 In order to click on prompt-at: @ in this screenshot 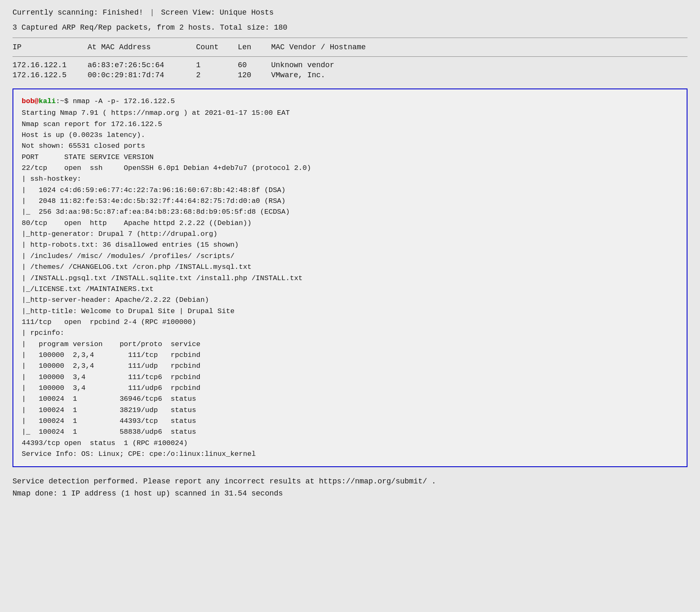, I will do `click(37, 101)`.